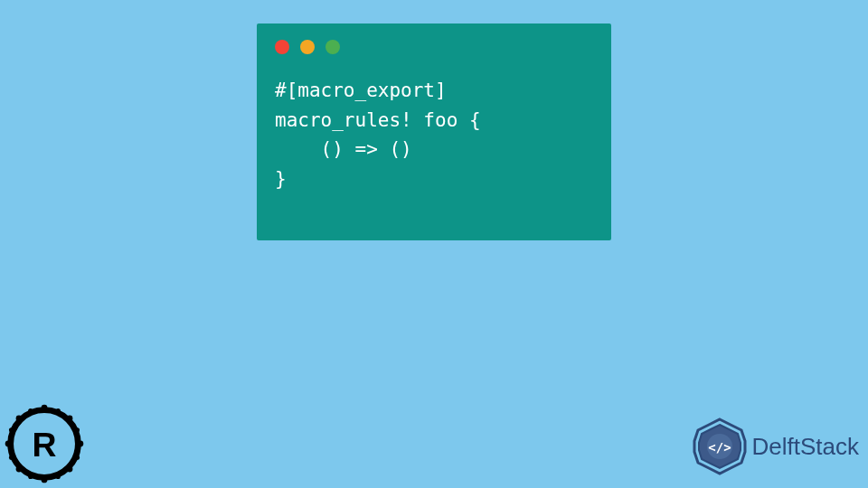 This screenshot has height=488, width=868. What do you see at coordinates (361, 90) in the screenshot?
I see `code-line-1: #[macro_export]` at bounding box center [361, 90].